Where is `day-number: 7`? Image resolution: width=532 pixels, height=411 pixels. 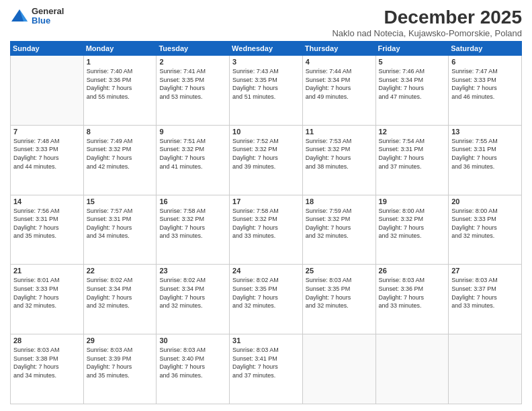
day-number: 7 is located at coordinates (47, 132).